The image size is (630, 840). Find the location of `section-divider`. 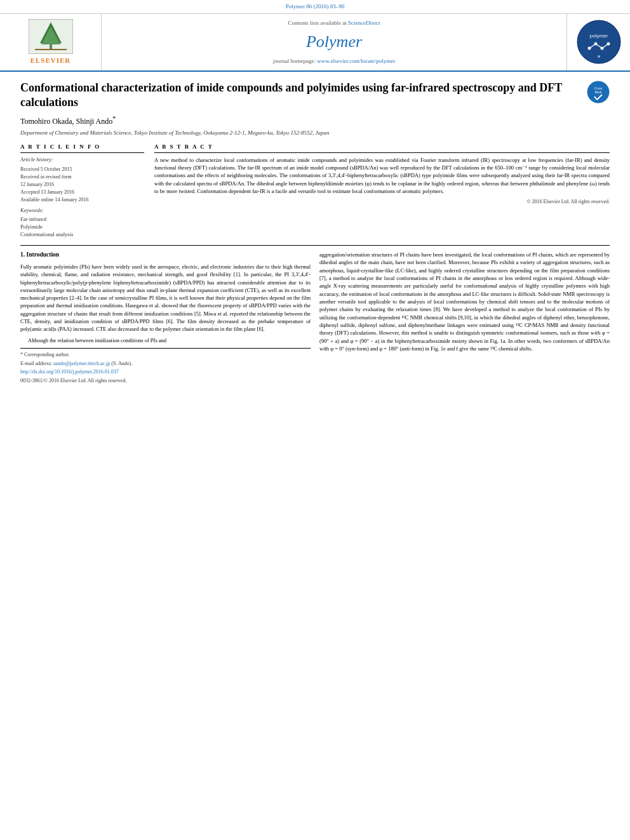

section-divider is located at coordinates (315, 245).